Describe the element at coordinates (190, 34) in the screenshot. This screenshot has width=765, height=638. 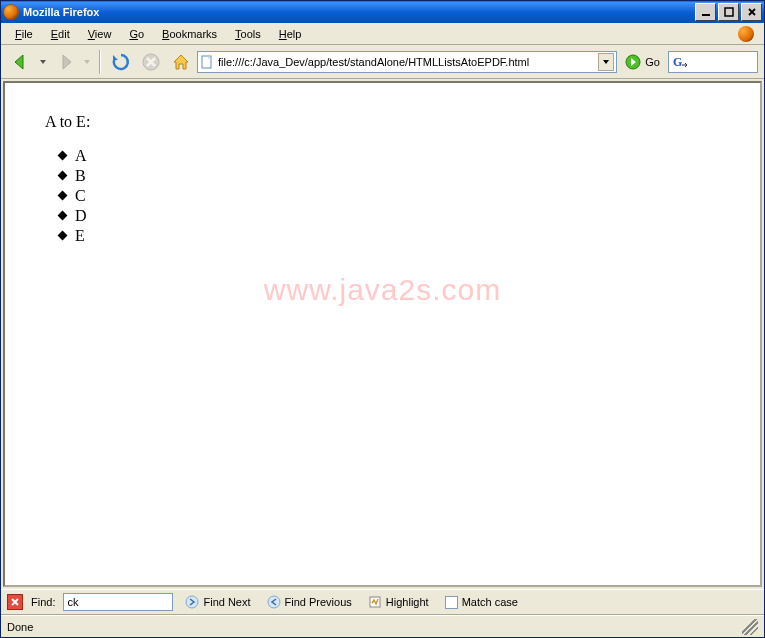
I see `menu-bookmarks: Bookmarks` at that location.